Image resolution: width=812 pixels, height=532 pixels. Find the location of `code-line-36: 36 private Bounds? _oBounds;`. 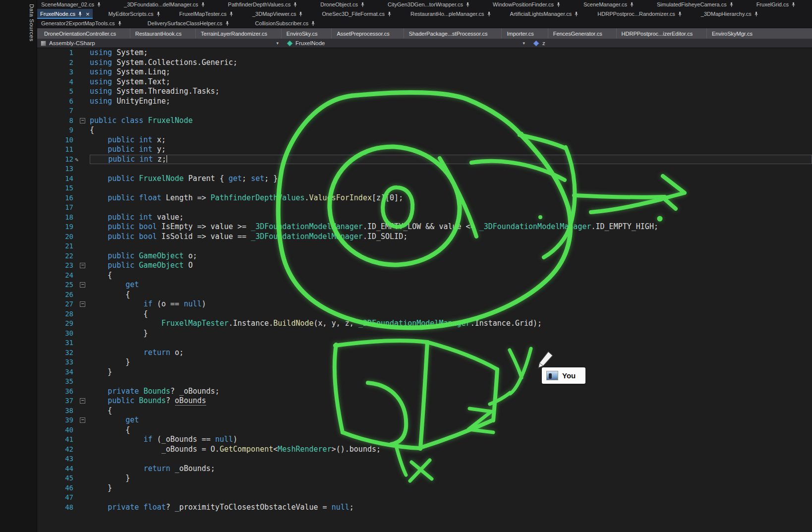

code-line-36: 36 private Bounds? _oBounds; is located at coordinates (424, 392).